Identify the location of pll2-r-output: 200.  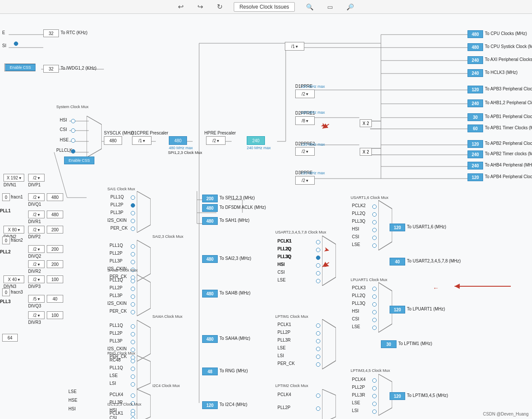
(55, 264).